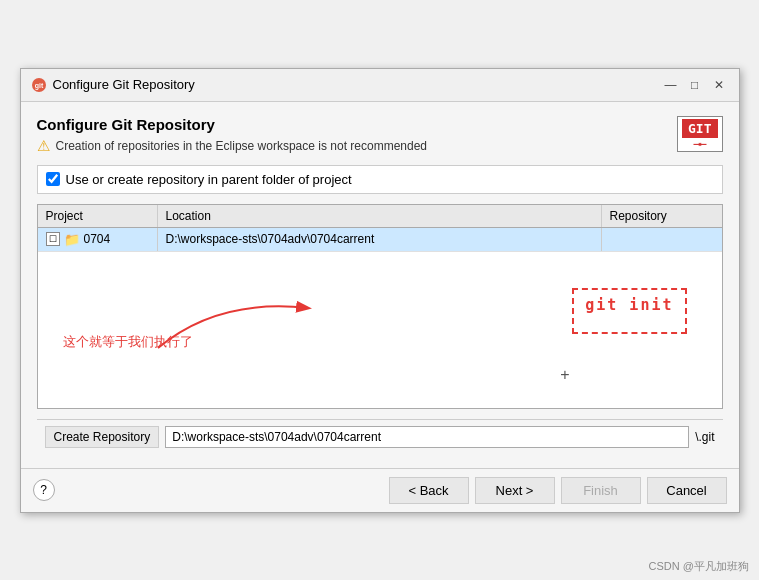 The width and height of the screenshot is (759, 580). What do you see at coordinates (128, 342) in the screenshot?
I see `annotation-label: 这个就等于我们执行了` at bounding box center [128, 342].